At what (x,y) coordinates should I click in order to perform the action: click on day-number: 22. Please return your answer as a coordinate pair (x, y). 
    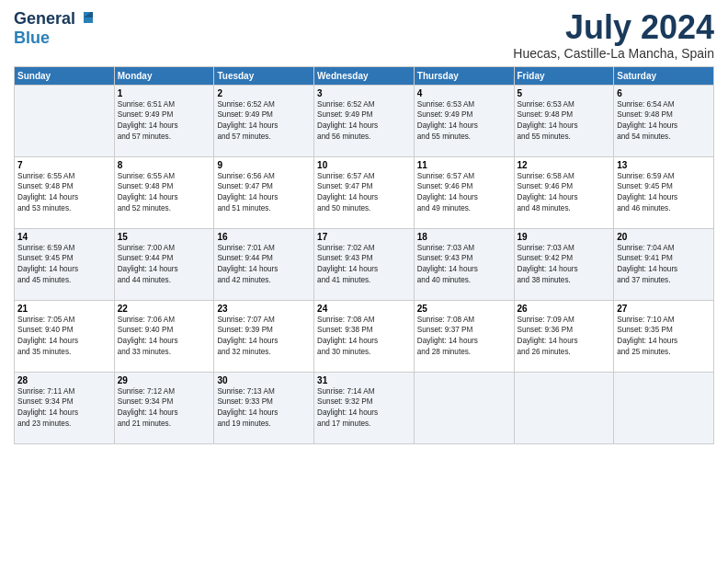
    Looking at the image, I should click on (165, 309).